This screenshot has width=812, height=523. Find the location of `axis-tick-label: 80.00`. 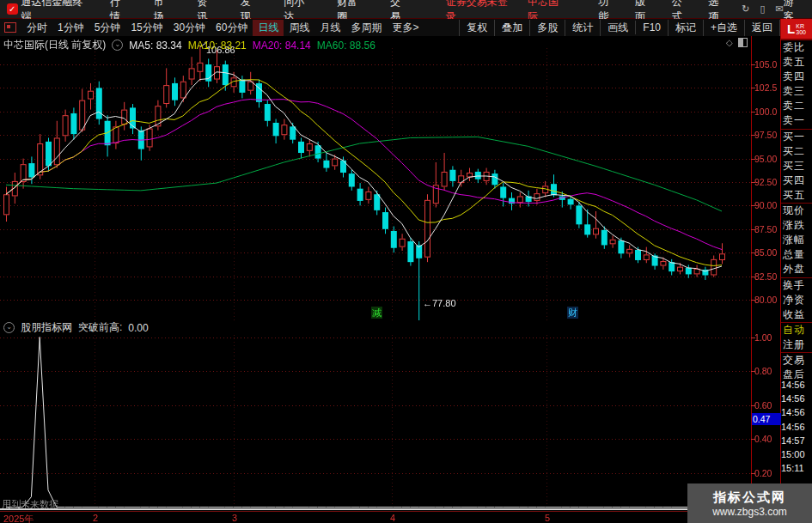

axis-tick-label: 80.00 is located at coordinates (767, 300).